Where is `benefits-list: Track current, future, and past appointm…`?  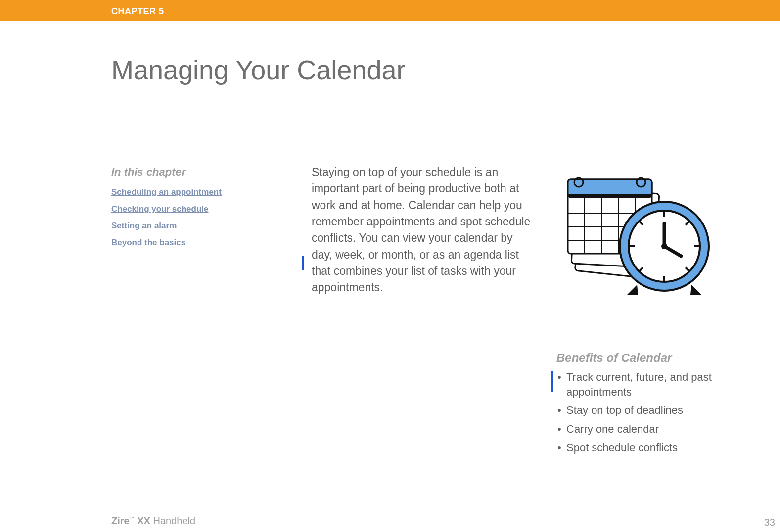
benefits-list: Track current, future, and past appointm… is located at coordinates (660, 412).